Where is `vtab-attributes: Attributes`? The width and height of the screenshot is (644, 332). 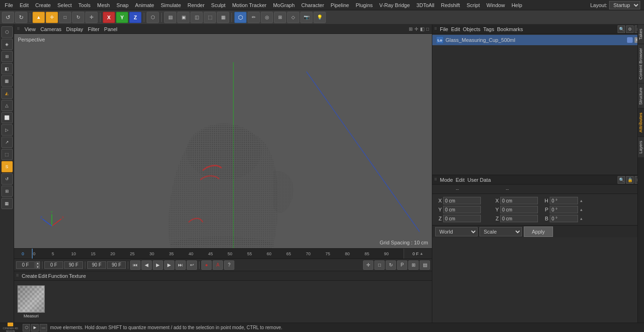 vtab-attributes: Attributes is located at coordinates (641, 122).